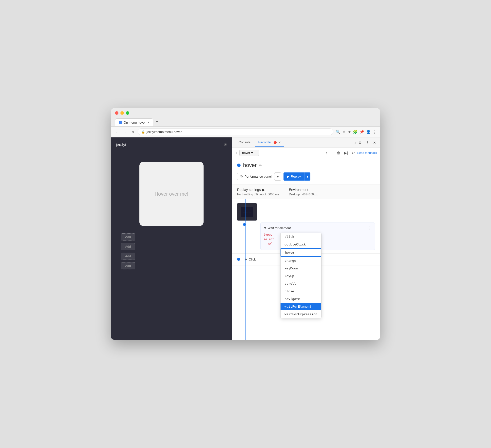 The width and height of the screenshot is (491, 448). What do you see at coordinates (360, 143) in the screenshot?
I see `devtools-settings-icon: ⚙` at bounding box center [360, 143].